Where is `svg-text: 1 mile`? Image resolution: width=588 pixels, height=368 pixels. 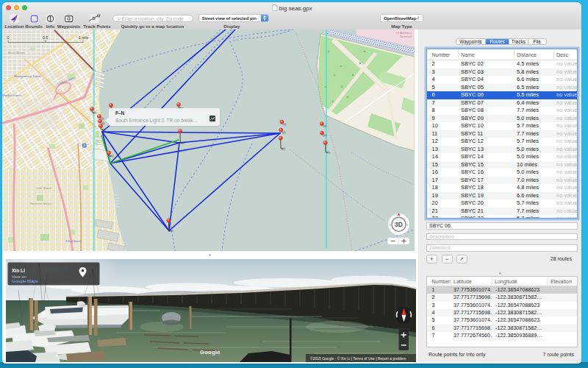 svg-text: 1 mile is located at coordinates (84, 38).